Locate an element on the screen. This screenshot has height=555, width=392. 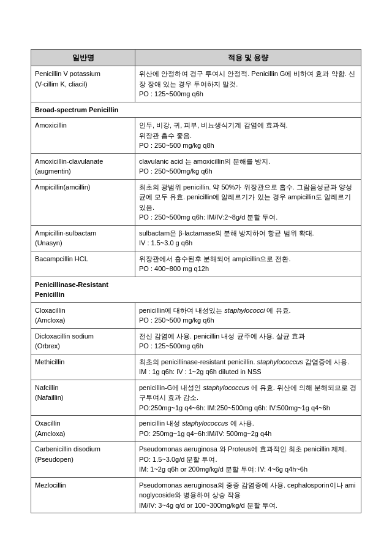
drug-name: Mezlocillin is located at coordinates (83, 496).